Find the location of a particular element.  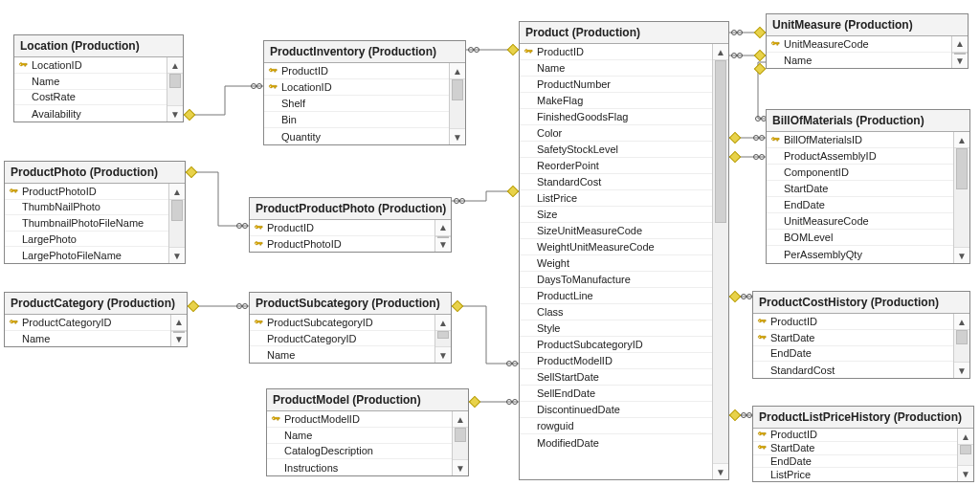

column-row: Instructions is located at coordinates (360, 467).